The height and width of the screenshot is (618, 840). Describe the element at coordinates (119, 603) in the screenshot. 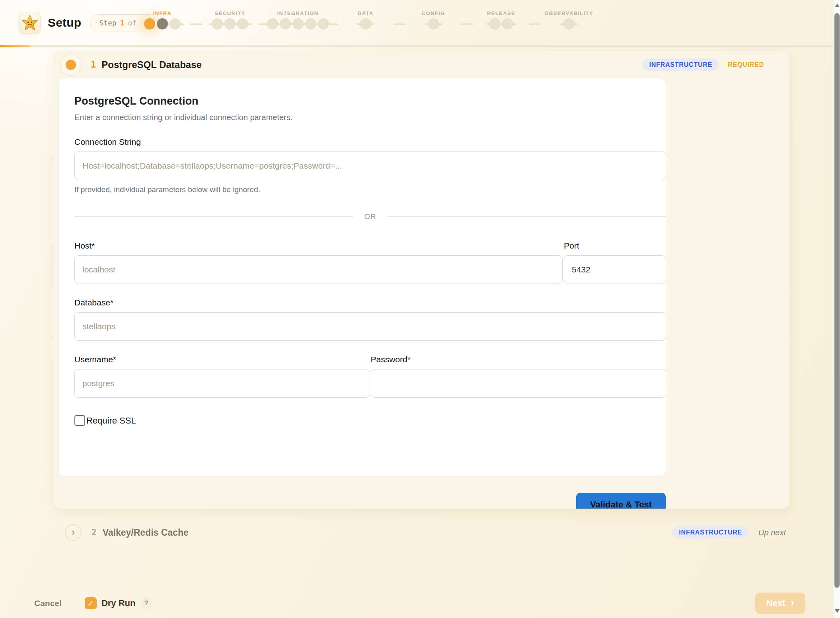

I see `dry-run-toggle: ✓ Dry Run ?` at that location.